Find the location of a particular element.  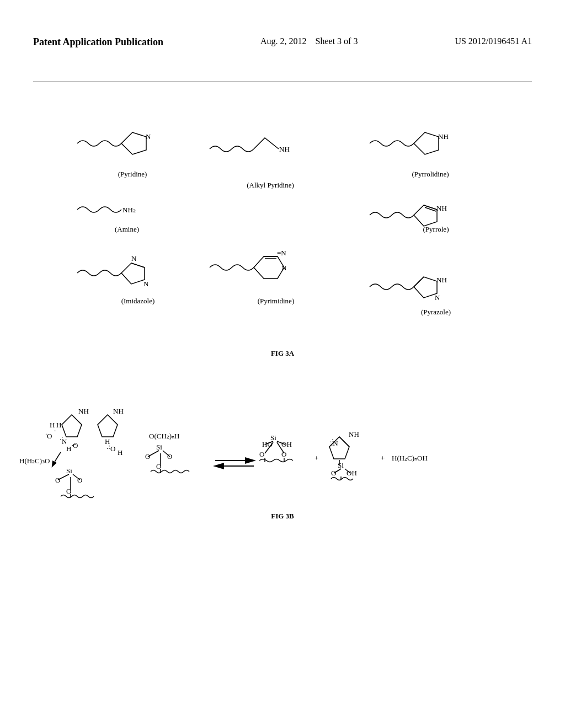

svg-text: =N is located at coordinates (281, 253).